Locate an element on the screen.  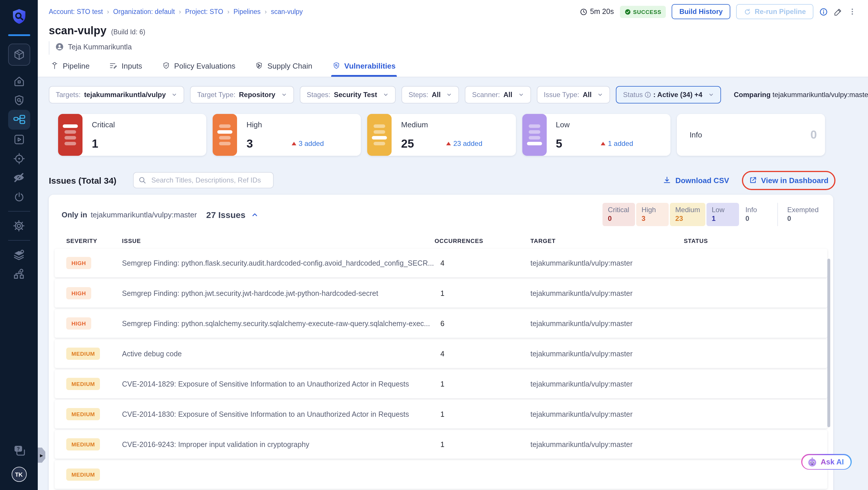
build-id: (Build Id: 6) is located at coordinates (128, 32).